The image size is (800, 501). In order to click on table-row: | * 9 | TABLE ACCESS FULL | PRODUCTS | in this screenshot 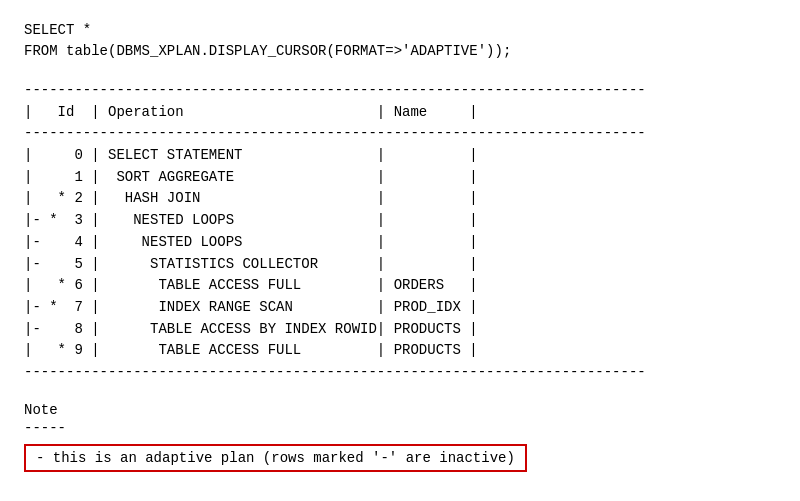, I will do `click(400, 351)`.